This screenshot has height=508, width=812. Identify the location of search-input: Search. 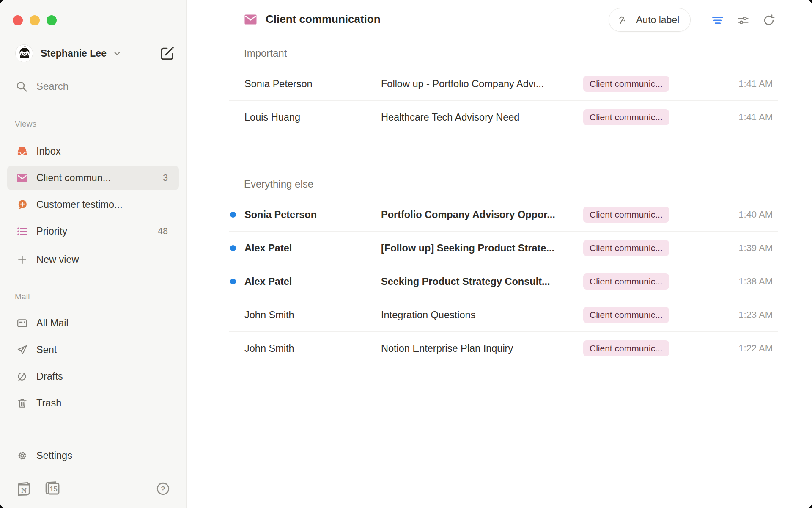
(93, 86).